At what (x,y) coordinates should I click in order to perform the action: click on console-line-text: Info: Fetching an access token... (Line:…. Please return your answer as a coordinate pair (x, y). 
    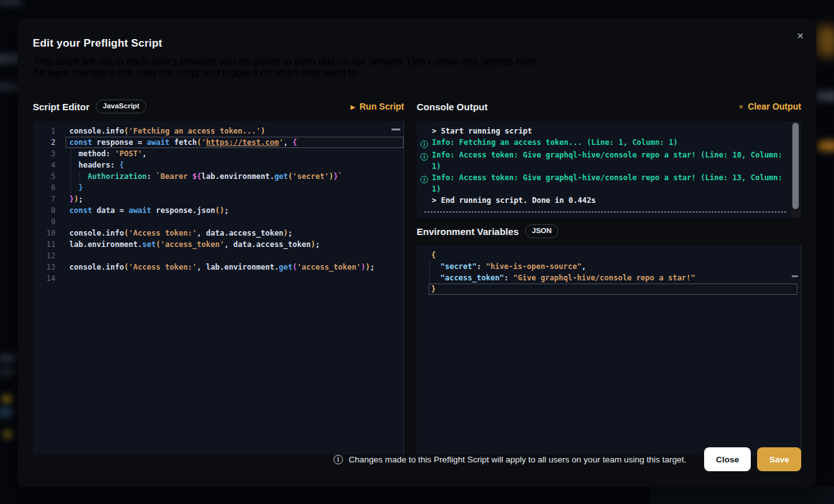
    Looking at the image, I should click on (610, 143).